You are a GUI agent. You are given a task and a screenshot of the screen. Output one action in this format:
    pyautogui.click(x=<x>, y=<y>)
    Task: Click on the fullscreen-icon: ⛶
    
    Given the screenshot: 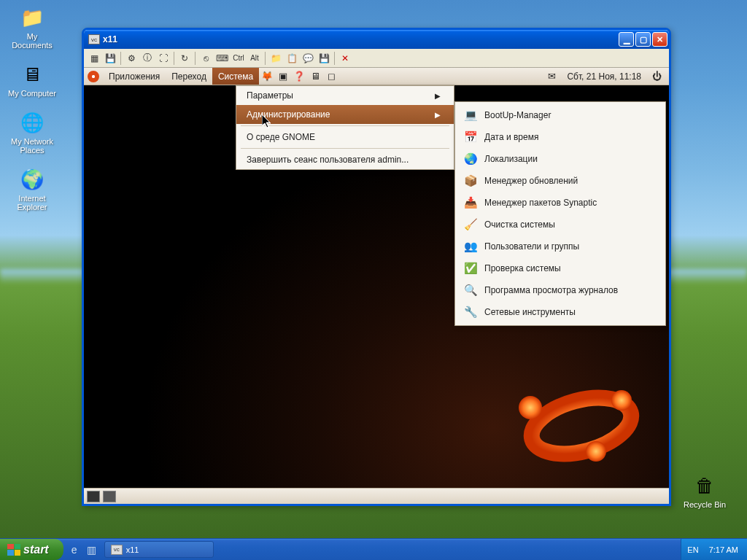 What is the action you would take?
    pyautogui.click(x=163, y=58)
    